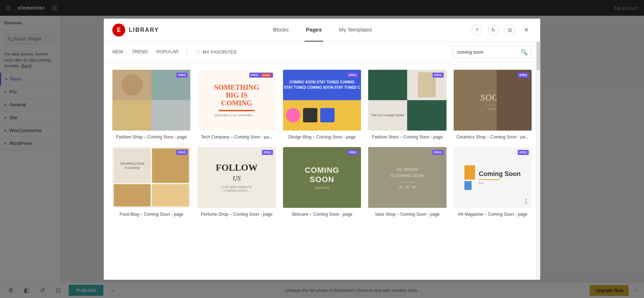  Describe the element at coordinates (524, 52) in the screenshot. I see `search-icon: 🔍` at that location.